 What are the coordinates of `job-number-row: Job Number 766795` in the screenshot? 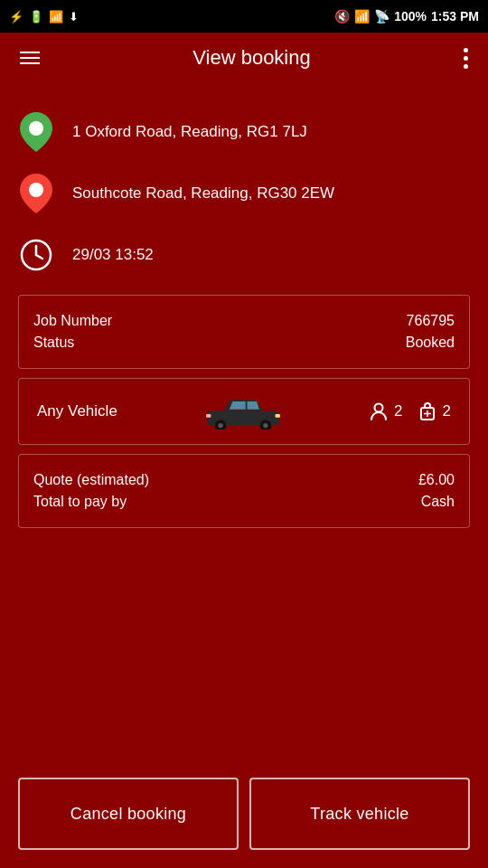 It's located at (244, 321).